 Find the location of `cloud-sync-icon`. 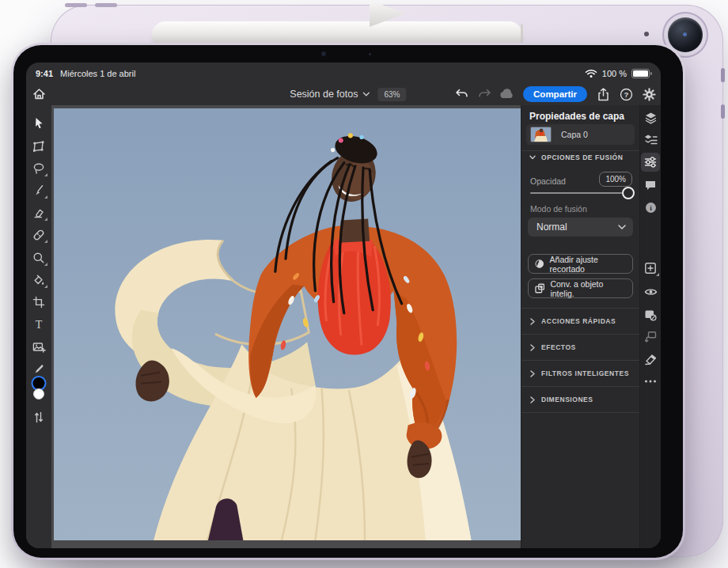

cloud-sync-icon is located at coordinates (507, 94).